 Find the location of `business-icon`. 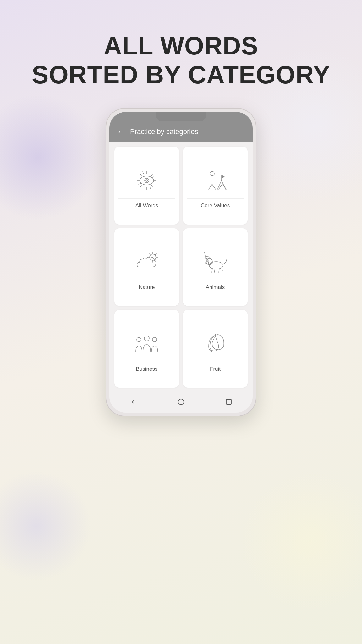

business-icon is located at coordinates (147, 342).